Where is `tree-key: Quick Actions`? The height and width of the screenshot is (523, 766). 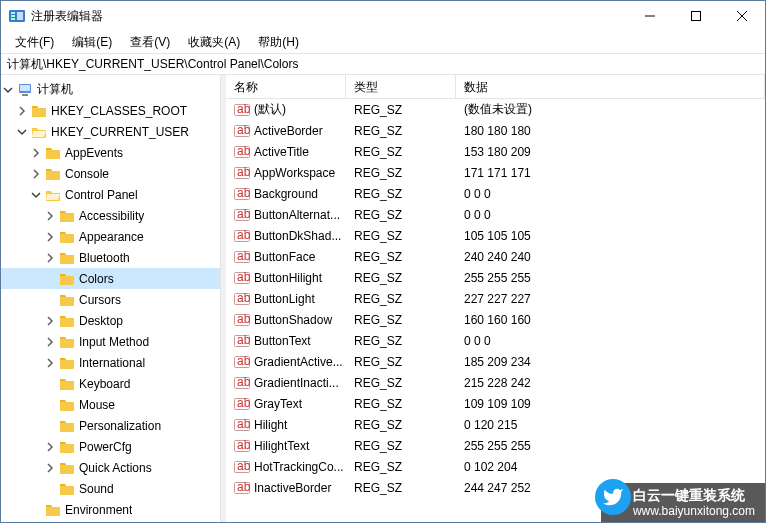 tree-key: Quick Actions is located at coordinates (110, 468).